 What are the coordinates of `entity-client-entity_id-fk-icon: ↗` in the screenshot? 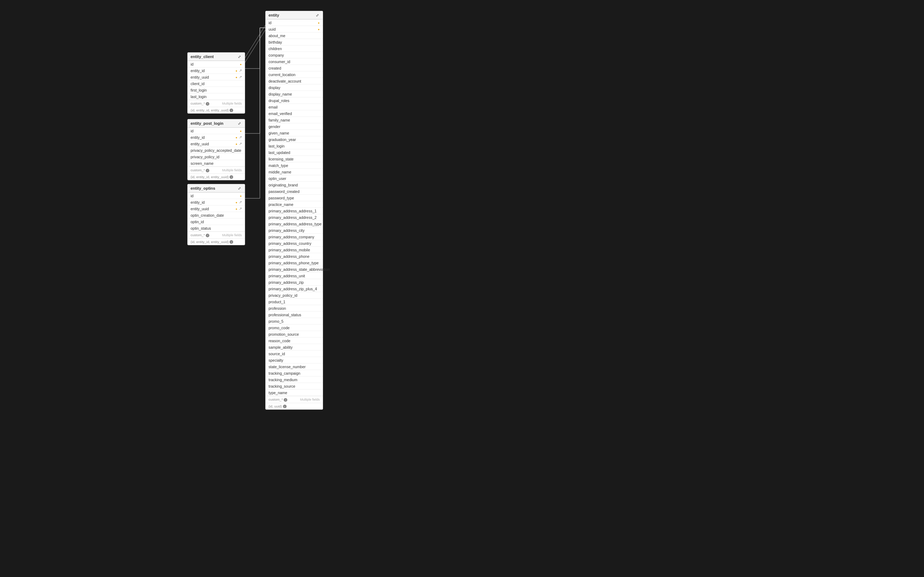 It's located at (241, 71).